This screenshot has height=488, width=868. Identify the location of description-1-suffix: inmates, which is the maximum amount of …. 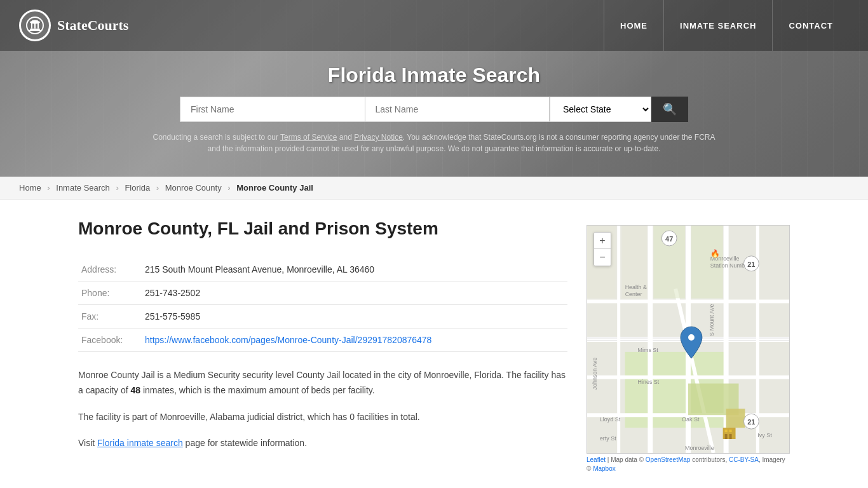
(258, 390).